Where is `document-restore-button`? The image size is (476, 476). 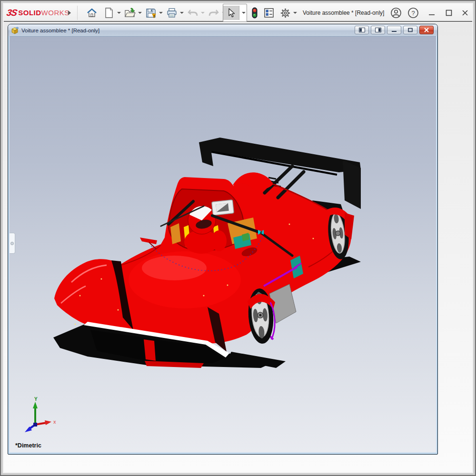 document-restore-button is located at coordinates (410, 30).